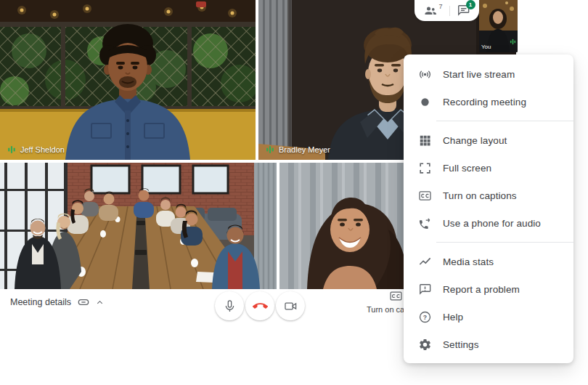 Image resolution: width=588 pixels, height=385 pixels. What do you see at coordinates (83, 302) in the screenshot?
I see `details-pill-icon` at bounding box center [83, 302].